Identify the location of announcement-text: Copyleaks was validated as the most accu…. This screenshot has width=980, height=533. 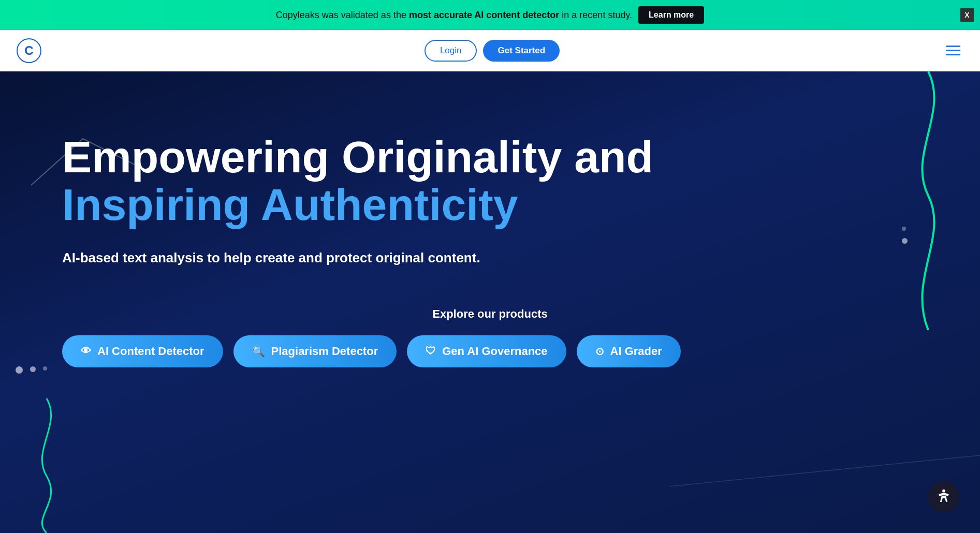
(454, 16).